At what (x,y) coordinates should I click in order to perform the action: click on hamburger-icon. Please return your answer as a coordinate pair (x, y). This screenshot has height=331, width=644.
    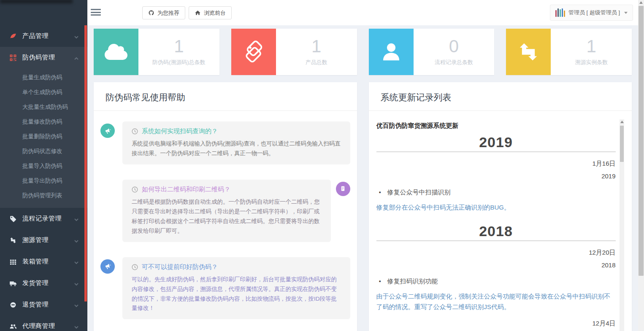
    Looking at the image, I should click on (96, 13).